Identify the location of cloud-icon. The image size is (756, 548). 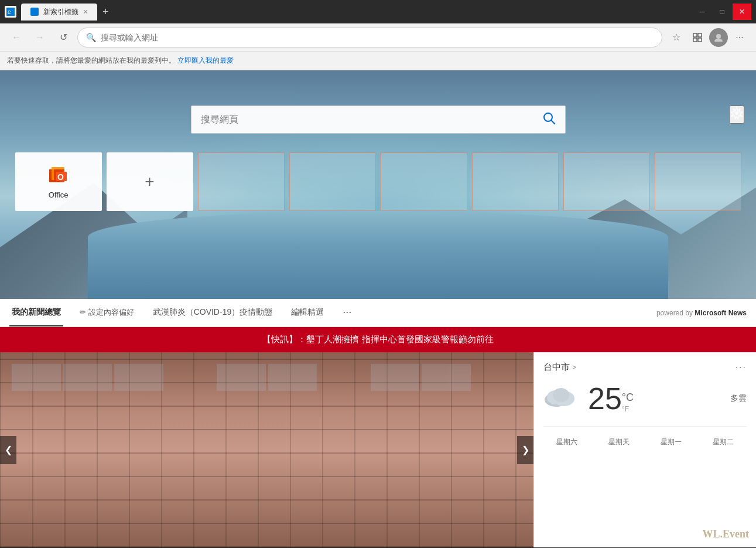
(561, 399).